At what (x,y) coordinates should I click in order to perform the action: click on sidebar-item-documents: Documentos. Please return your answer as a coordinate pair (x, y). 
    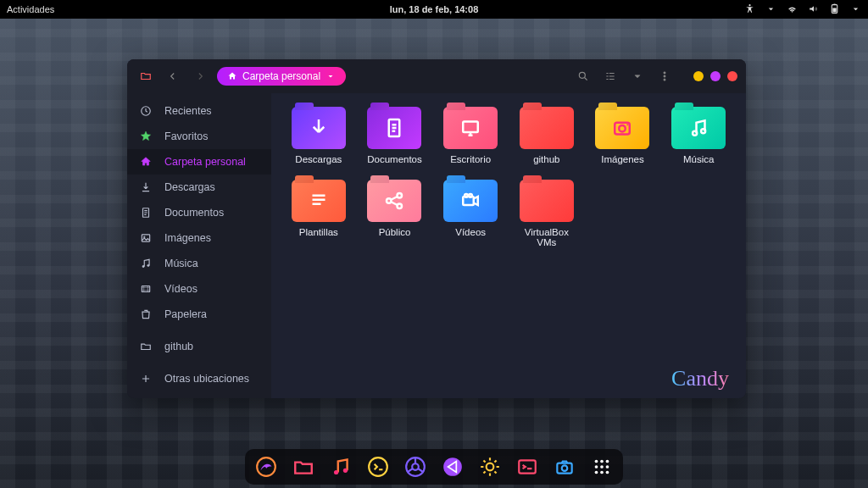
    Looking at the image, I should click on (199, 213).